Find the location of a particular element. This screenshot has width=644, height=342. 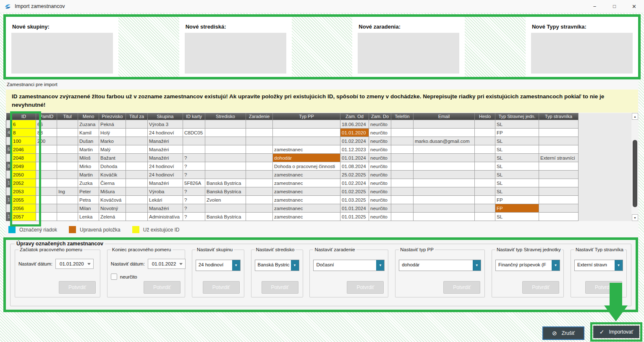

cell-id: 2053 is located at coordinates (24, 192).